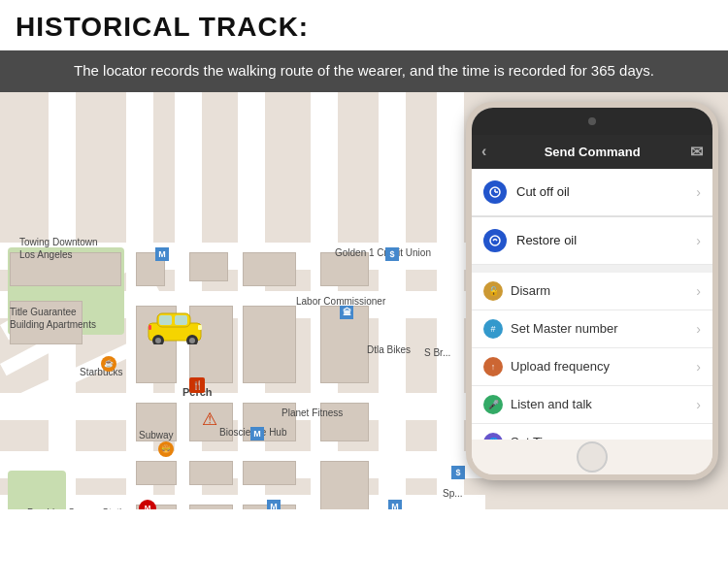 The width and height of the screenshot is (728, 587). Describe the element at coordinates (592, 457) in the screenshot. I see `phone-home-button` at that location.